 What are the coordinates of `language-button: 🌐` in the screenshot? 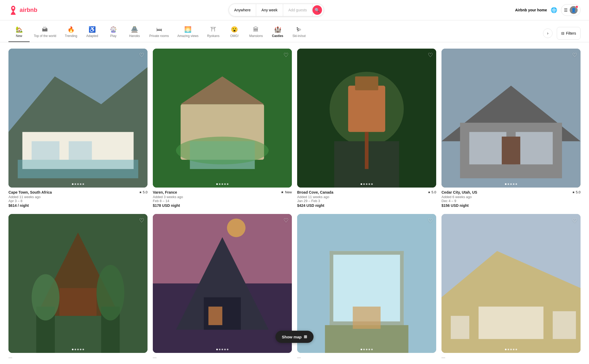 It's located at (554, 10).